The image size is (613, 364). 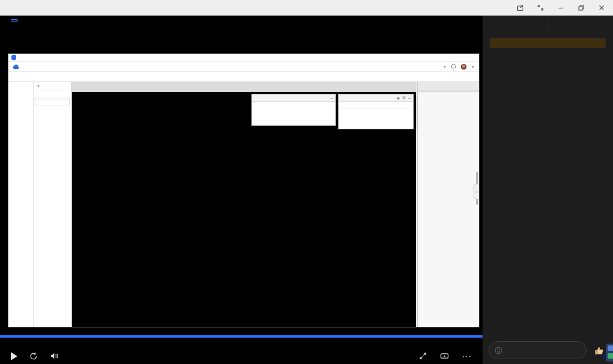 I want to click on replay-badge, so click(x=14, y=20).